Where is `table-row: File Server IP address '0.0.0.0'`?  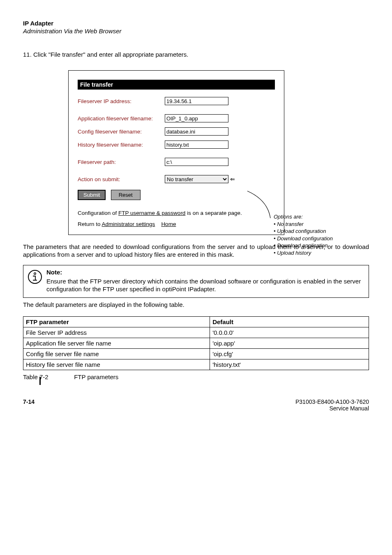 table-row: File Server IP address '0.0.0.0' is located at coordinates (196, 332).